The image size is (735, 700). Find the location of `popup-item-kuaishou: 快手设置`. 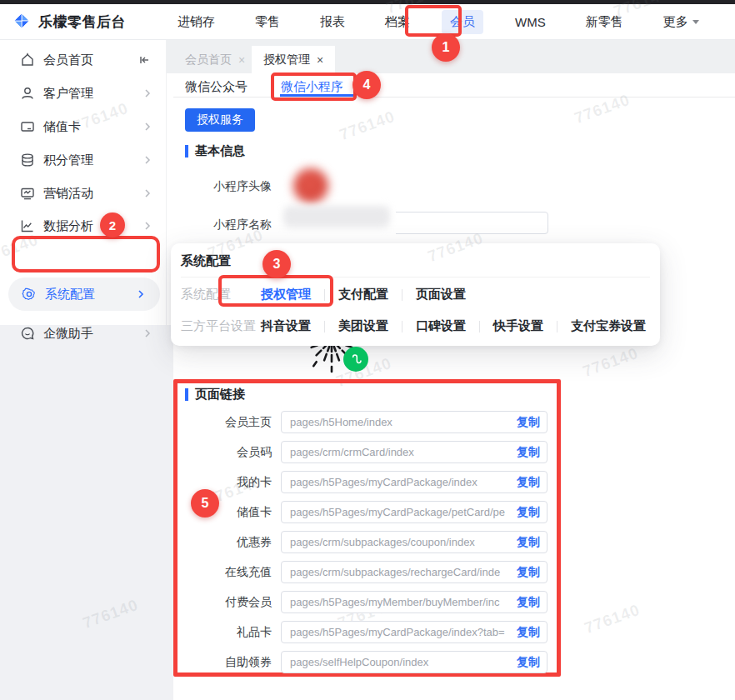

popup-item-kuaishou: 快手设置 is located at coordinates (518, 327).